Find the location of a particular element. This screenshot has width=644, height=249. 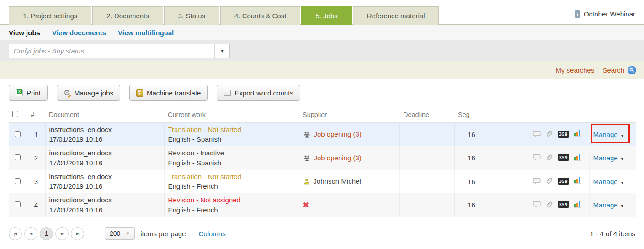

supplier-link: Johnson Michel is located at coordinates (337, 181).